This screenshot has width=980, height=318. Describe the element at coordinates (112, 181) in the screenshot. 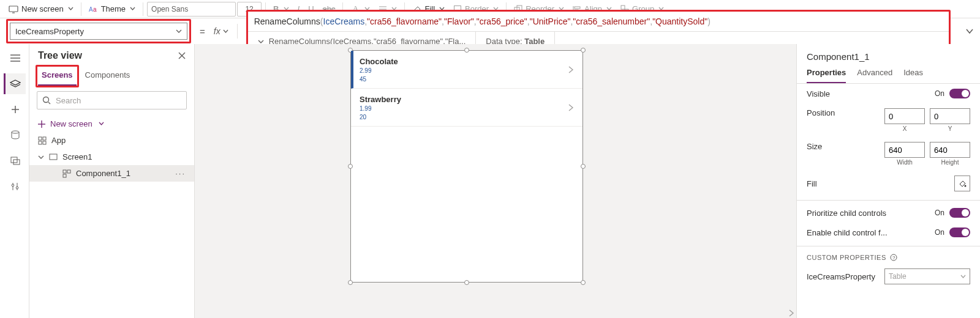

I see `tree-panel: Tree view Screens Components Search New …` at that location.